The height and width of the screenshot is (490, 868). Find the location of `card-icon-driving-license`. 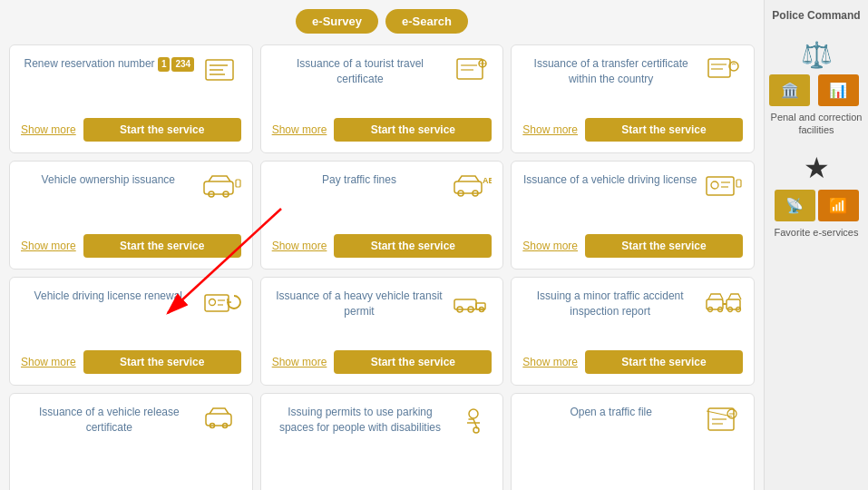

card-icon-driving-license is located at coordinates (724, 191).